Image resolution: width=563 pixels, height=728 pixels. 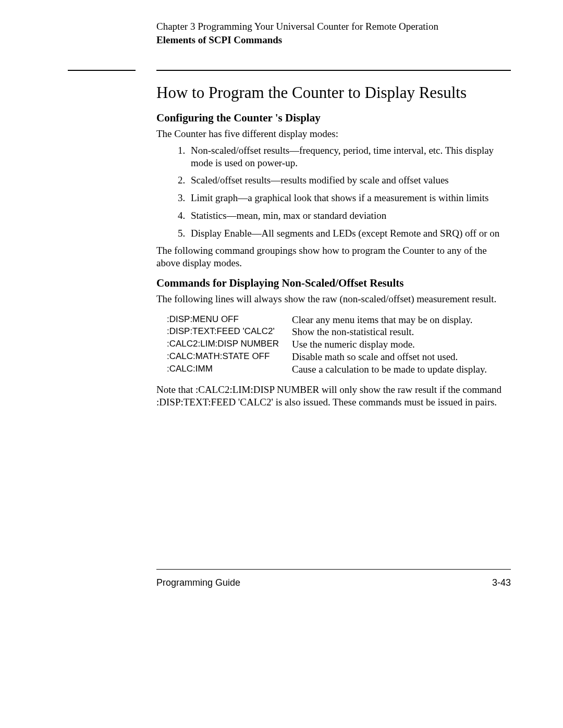 I want to click on mode-item: Limit graph—a graphical look that shows …, so click(x=349, y=198).